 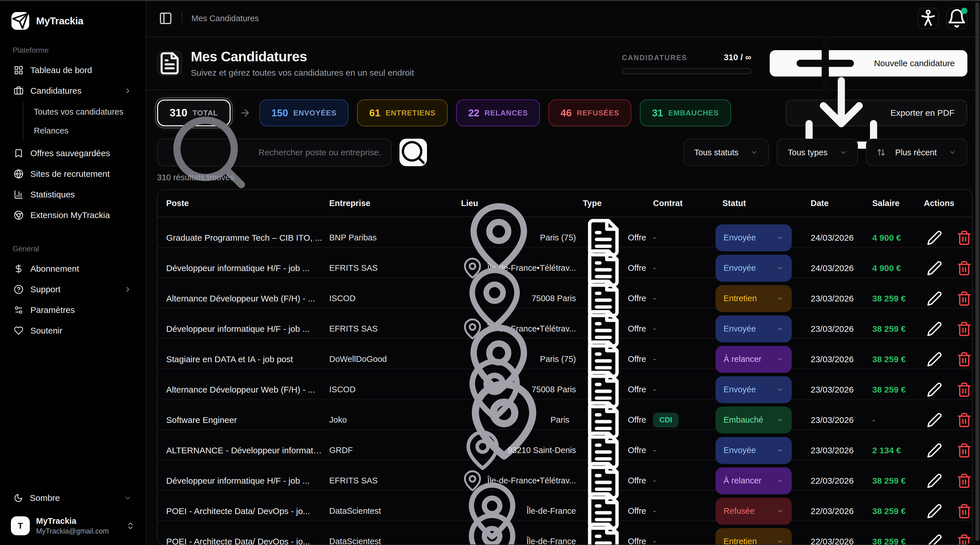 What do you see at coordinates (754, 420) in the screenshot?
I see `status-select: Embauché` at bounding box center [754, 420].